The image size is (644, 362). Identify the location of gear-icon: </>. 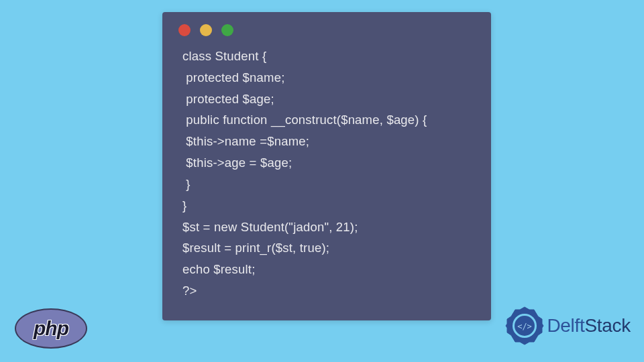
(525, 326).